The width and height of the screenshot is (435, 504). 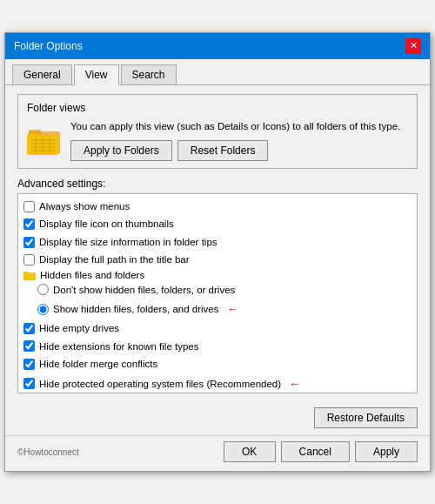 What do you see at coordinates (218, 383) in the screenshot?
I see `list-item: Hide protected operating system files (R…` at bounding box center [218, 383].